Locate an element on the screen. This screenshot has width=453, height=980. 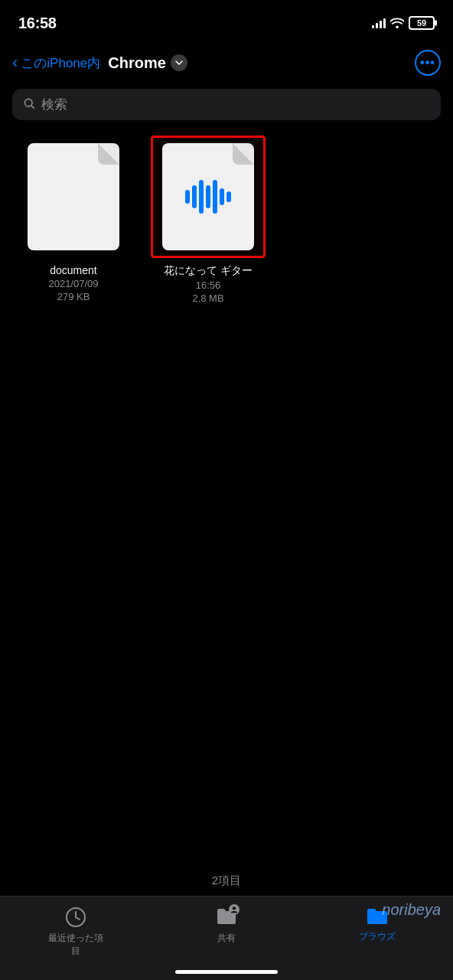
search-bar: 検索 is located at coordinates (226, 104).